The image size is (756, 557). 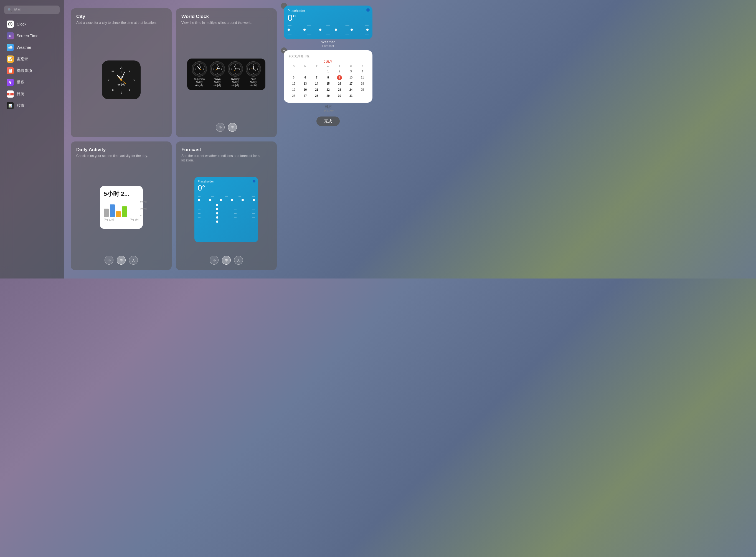 What do you see at coordinates (331, 139) in the screenshot?
I see `right-panel: − Placeholder 0° — — — — — — —` at bounding box center [331, 139].